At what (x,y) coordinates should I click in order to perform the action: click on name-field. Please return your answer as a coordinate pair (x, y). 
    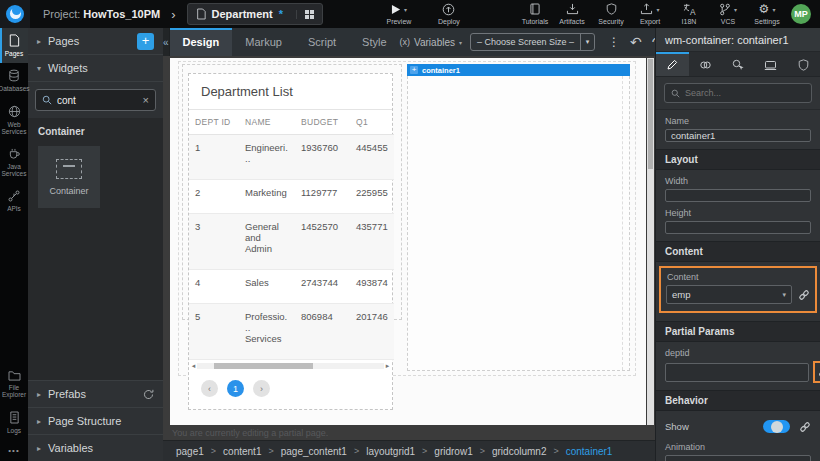
    Looking at the image, I should click on (738, 136).